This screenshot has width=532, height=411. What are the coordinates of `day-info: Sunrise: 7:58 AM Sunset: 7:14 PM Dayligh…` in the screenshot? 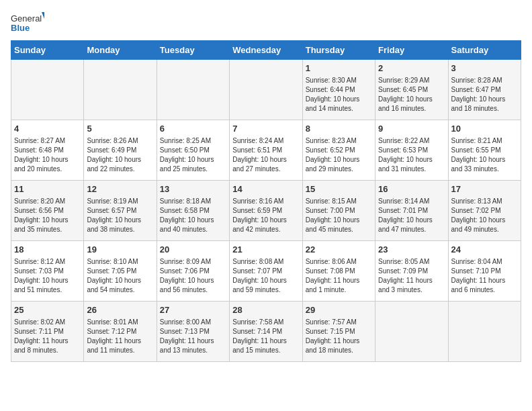 It's located at (266, 336).